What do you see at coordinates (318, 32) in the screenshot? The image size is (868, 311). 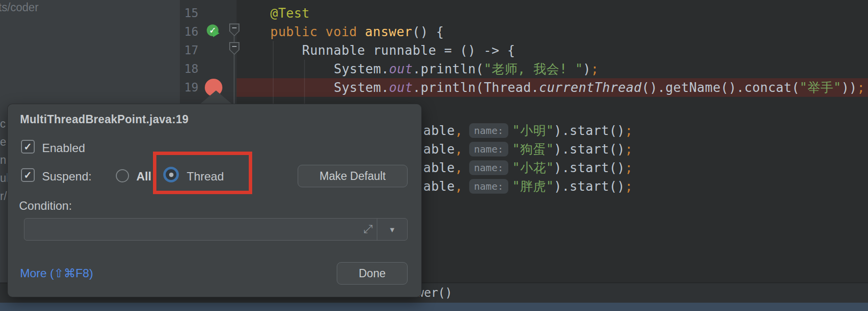 I see `code-token: public void` at bounding box center [318, 32].